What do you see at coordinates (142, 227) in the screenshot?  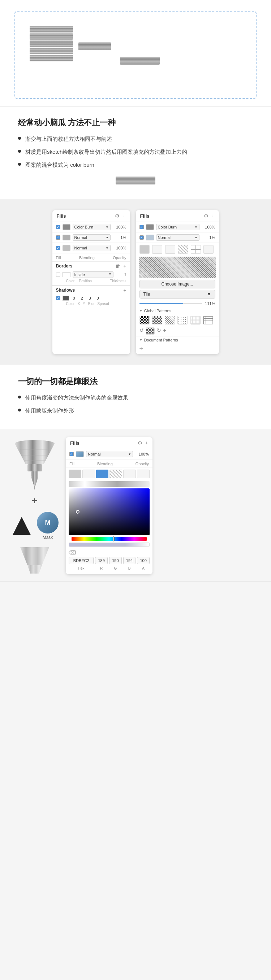 I see `right-fill-checkbox-1: ✓` at bounding box center [142, 227].